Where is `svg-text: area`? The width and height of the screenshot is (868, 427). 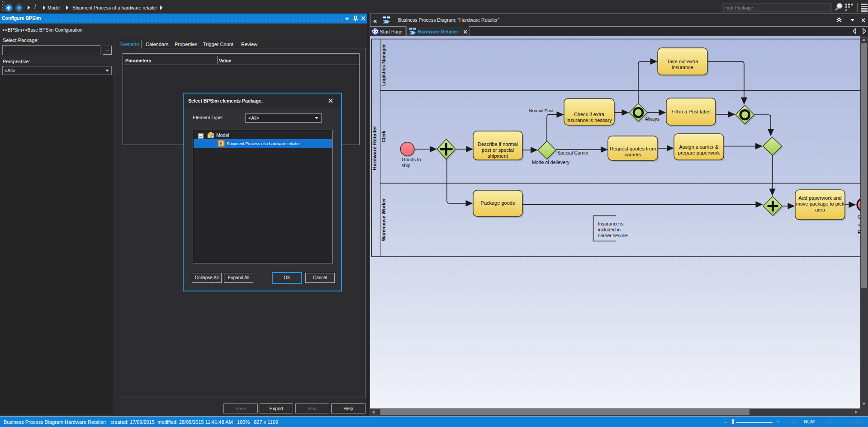
svg-text: area is located at coordinates (821, 210).